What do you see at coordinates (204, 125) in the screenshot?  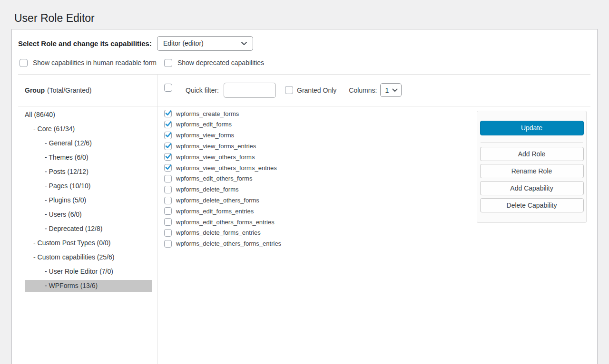 I see `capability-name: wpforms_edit_forms` at bounding box center [204, 125].